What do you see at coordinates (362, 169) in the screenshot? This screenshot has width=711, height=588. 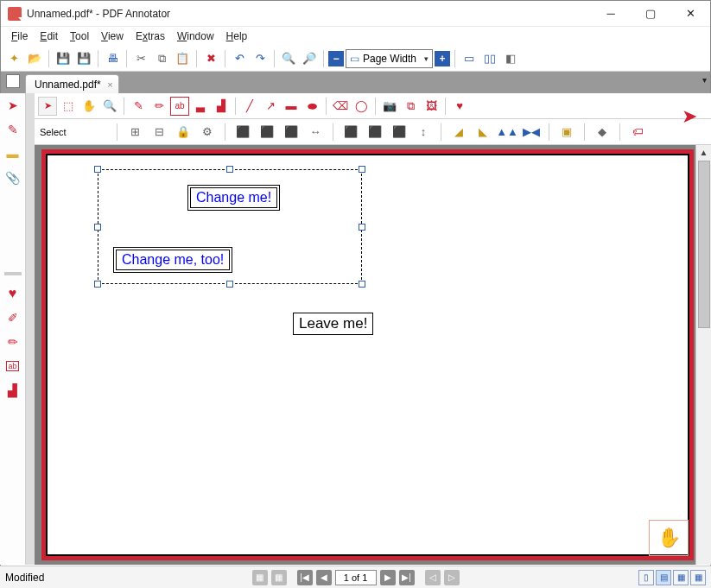 I see `resize-handle-ne` at bounding box center [362, 169].